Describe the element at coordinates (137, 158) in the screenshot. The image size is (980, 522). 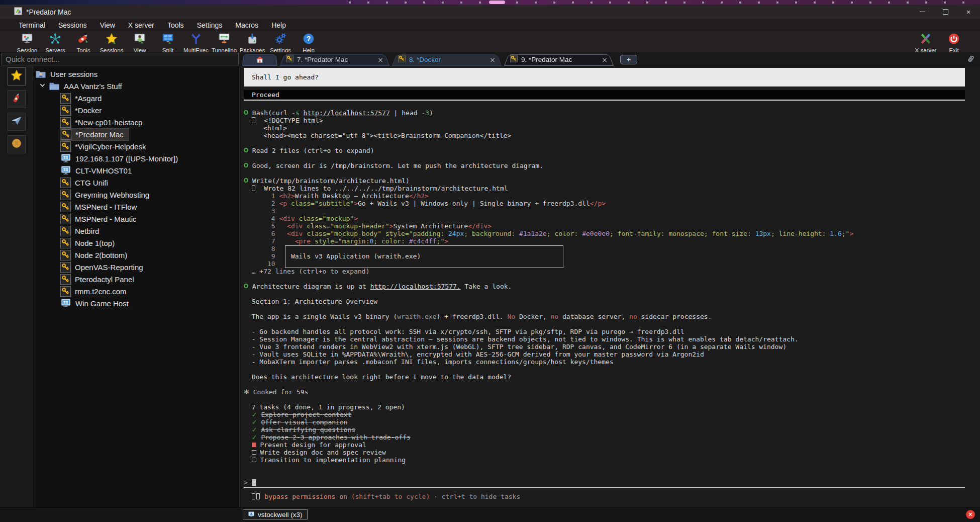
I see `tree-item-192-168-1-107-ups-monitor: 192.168.1.107 ([UPS-Monitor])` at that location.